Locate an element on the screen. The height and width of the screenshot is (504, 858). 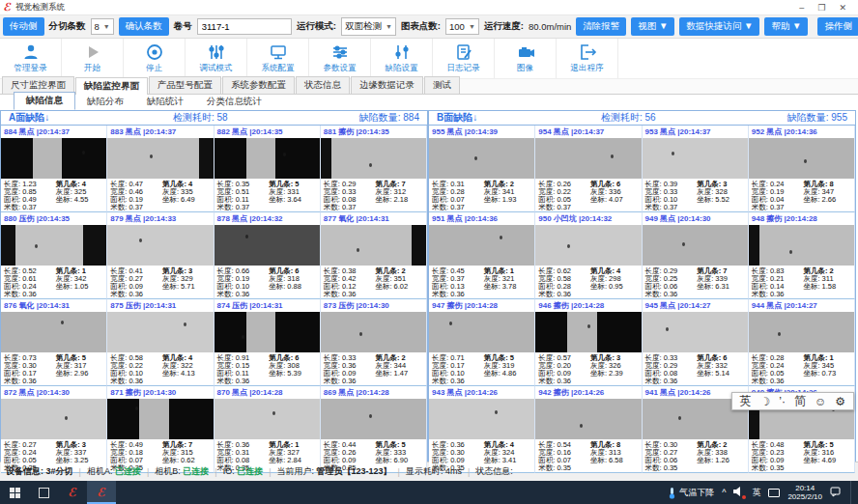
ime-language-indicator: 英 is located at coordinates (756, 492).